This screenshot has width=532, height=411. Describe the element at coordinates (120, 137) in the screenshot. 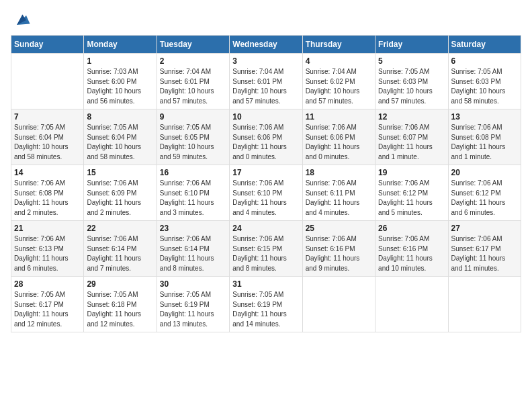

I see `calendar-cell: 8Sunrise: 7:05 AM Sunset: 6:04 PM Daylig…` at that location.